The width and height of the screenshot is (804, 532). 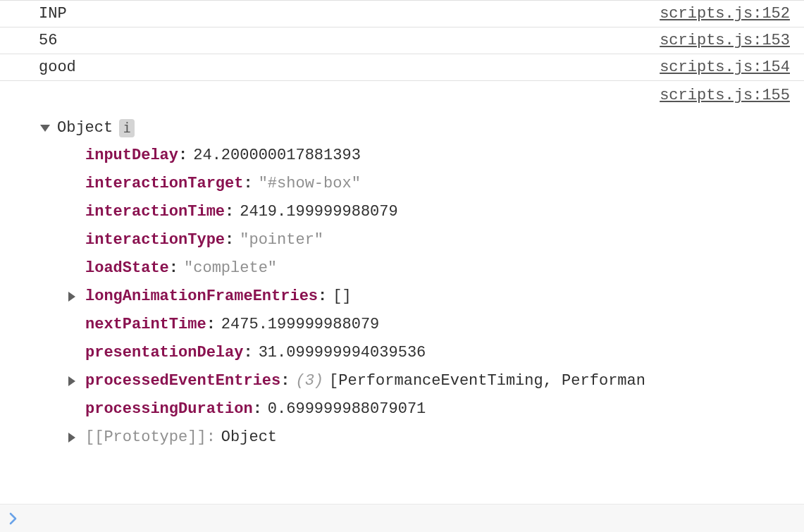 I want to click on source-link: scripts.js:152, so click(x=724, y=14).